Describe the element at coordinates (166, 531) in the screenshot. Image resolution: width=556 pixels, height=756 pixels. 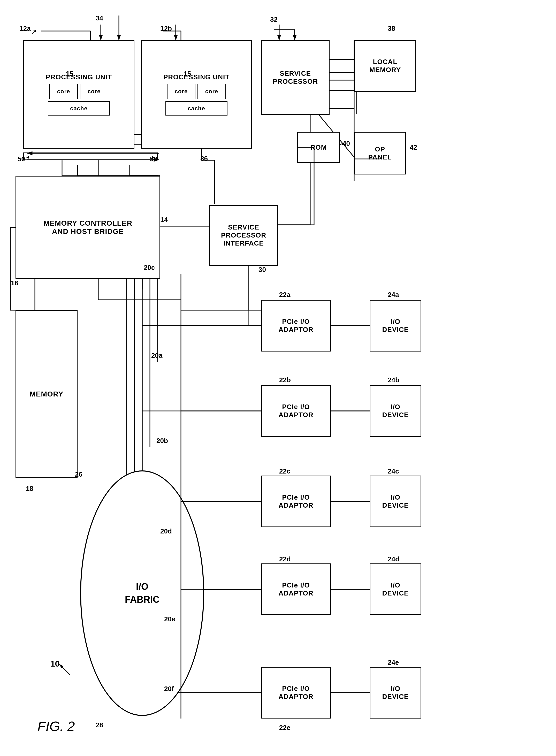
I see `ref-20d: 20d` at that location.